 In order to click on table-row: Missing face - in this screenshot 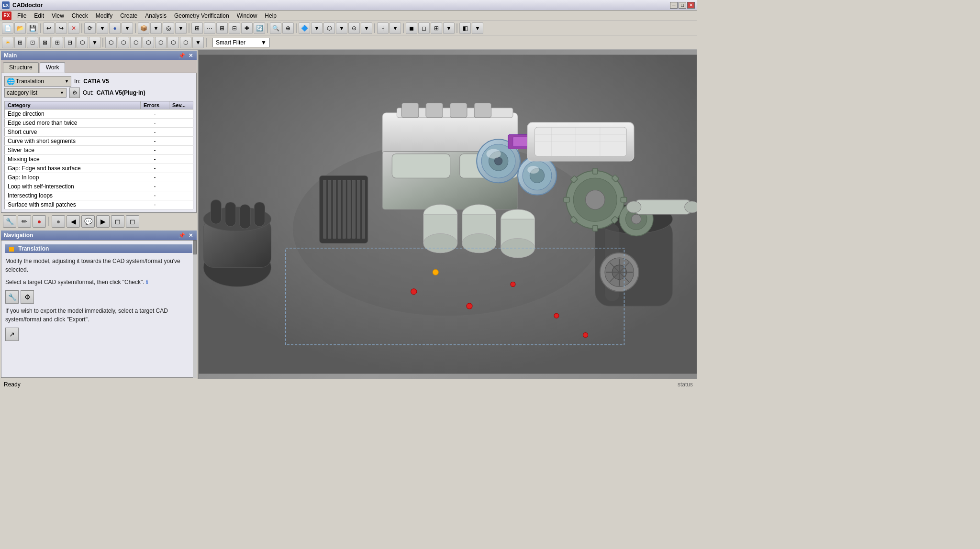, I will do `click(99, 160)`.